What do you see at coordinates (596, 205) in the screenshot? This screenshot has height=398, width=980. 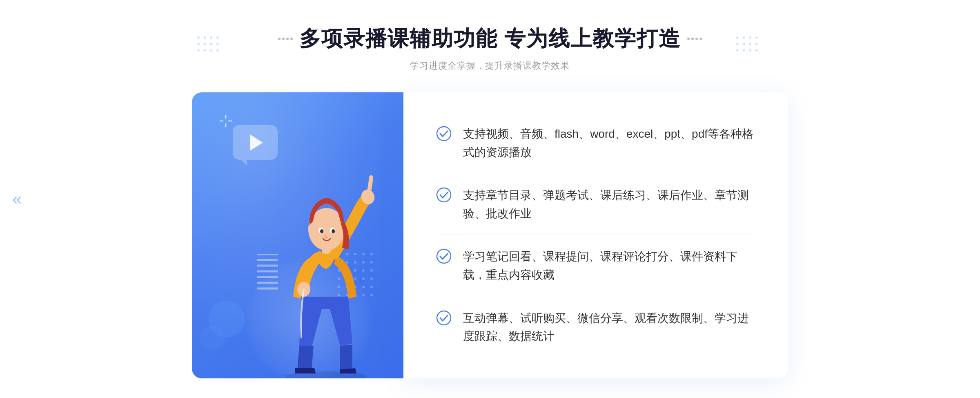 I see `feature-item-2: 支持章节目录、弹题考试、课后练习、课后作业、章节测验、批改作业` at bounding box center [596, 205].